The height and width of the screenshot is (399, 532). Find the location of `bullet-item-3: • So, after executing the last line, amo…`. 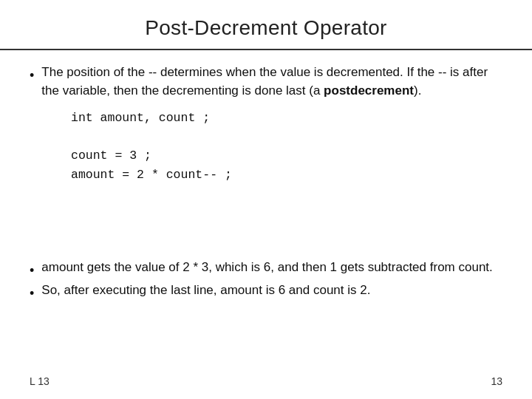

bullet-item-3: • So, after executing the last line, amo… is located at coordinates (266, 293).